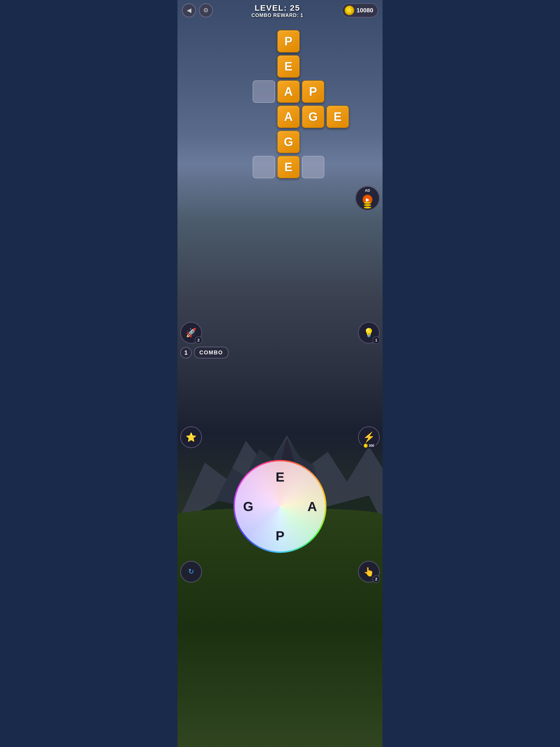 The image size is (560, 747). I want to click on lightbulb-icon: 💡, so click(369, 333).